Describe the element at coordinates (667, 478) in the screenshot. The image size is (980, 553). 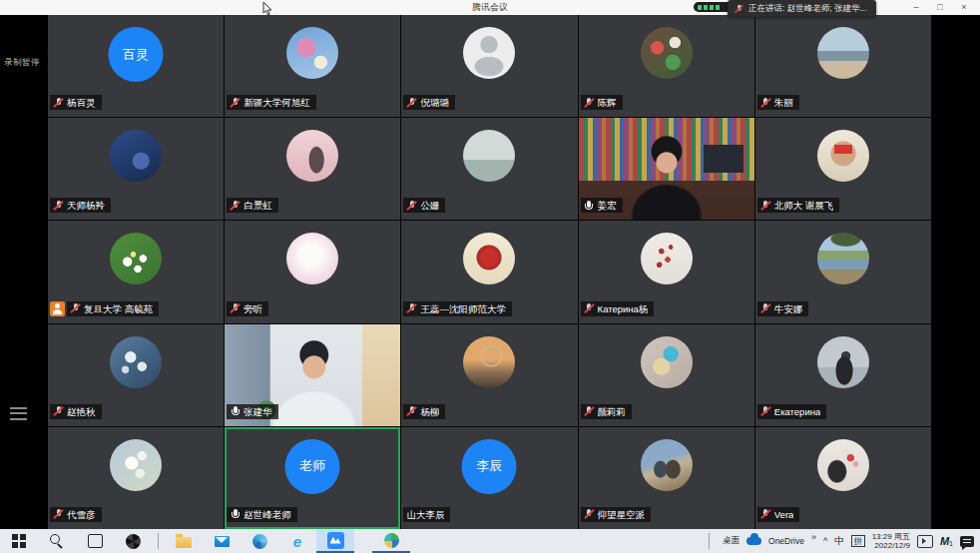
I see `participant-tile: 仰望星空派` at that location.